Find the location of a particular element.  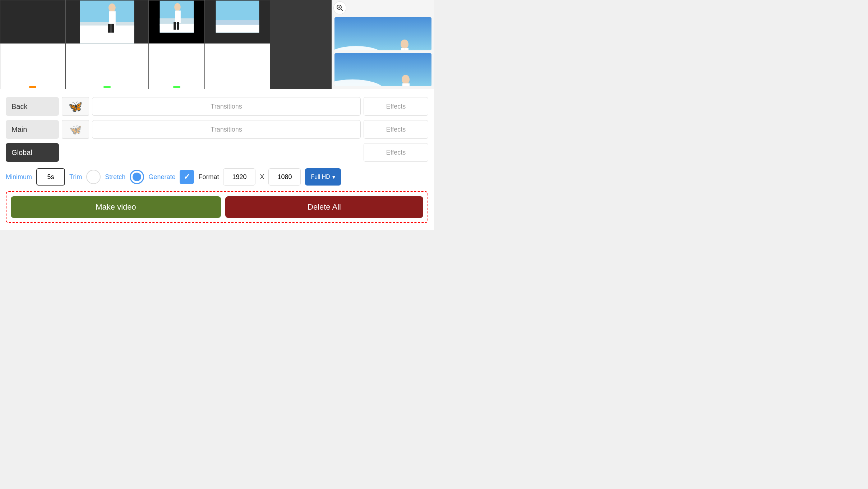

timeline-clips is located at coordinates (166, 45).